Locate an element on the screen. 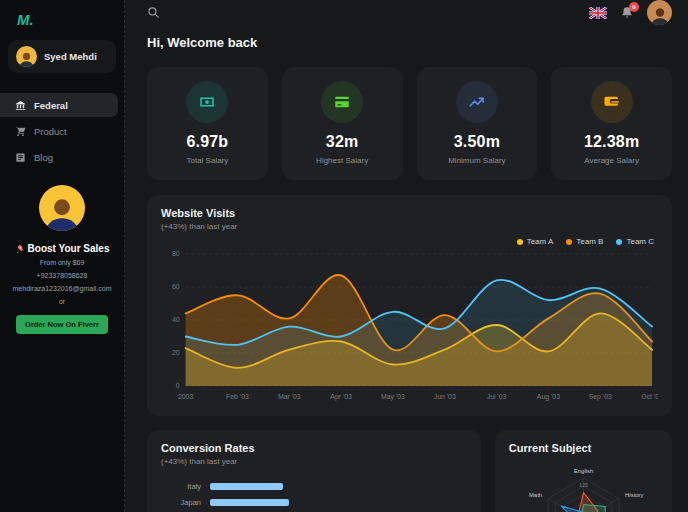 This screenshot has height=512, width=688. sidebar-user-card: Syed Mehdi is located at coordinates (62, 56).